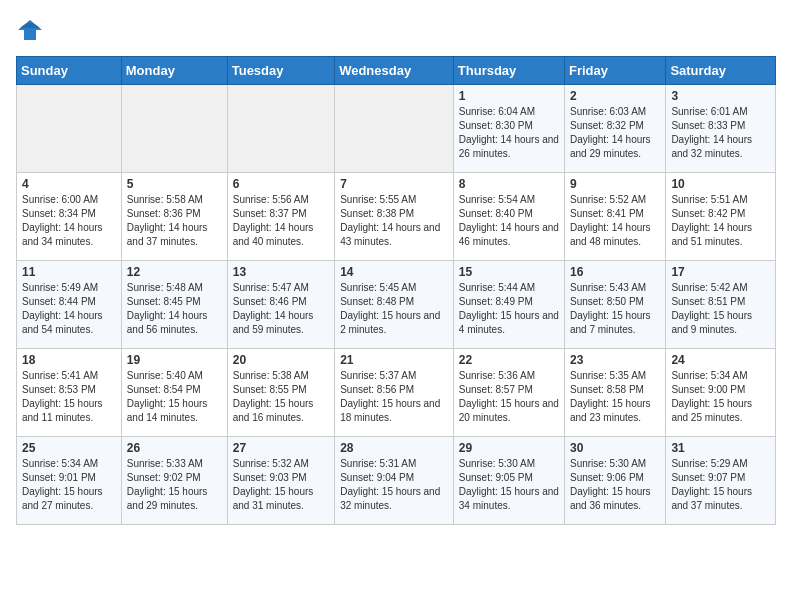 Image resolution: width=792 pixels, height=612 pixels. Describe the element at coordinates (508, 305) in the screenshot. I see `calendar-cell: 15Sunrise: 5:44 AMSunset: 8:49 PMDayligh…` at that location.